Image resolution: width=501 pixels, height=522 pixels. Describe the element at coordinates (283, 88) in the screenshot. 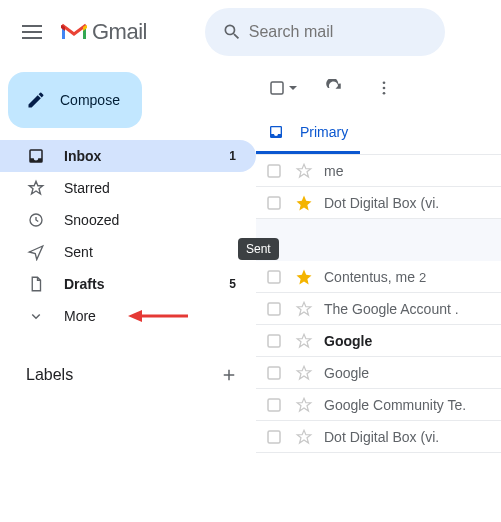

I see `select-all-checkbox` at that location.